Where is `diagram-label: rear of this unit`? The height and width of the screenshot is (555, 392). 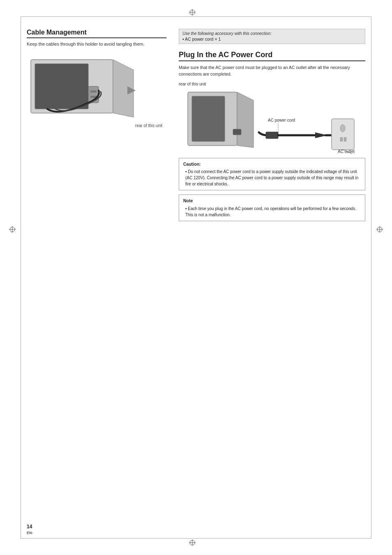 diagram-label: rear of this unit is located at coordinates (272, 84).